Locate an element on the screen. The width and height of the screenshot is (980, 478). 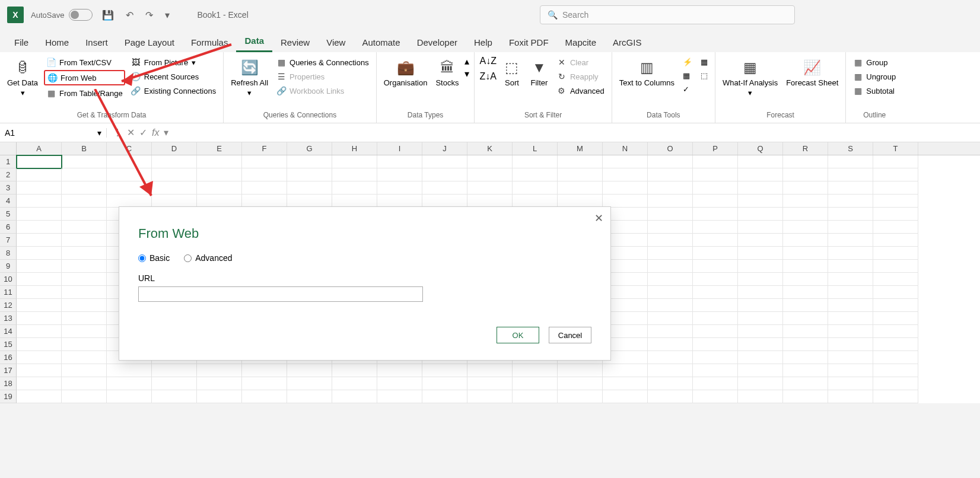
advanced-button: ⚙Advanced is located at coordinates (581, 91).